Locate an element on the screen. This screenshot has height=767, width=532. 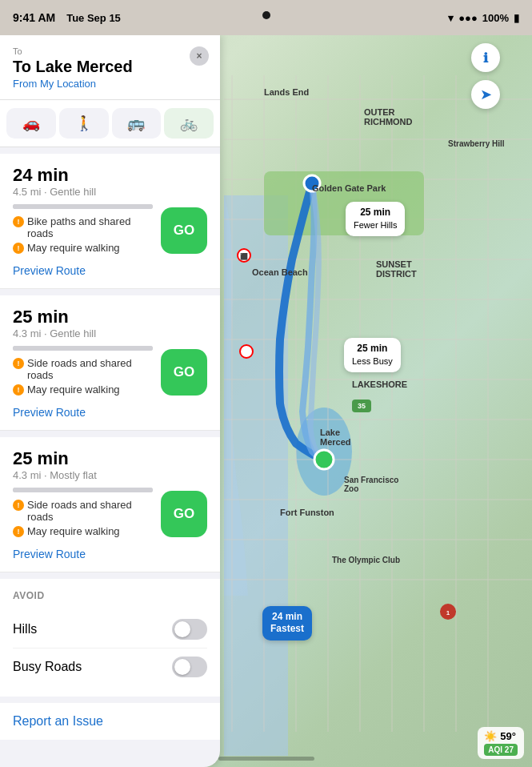
sidebar-header: To To Lake Merced From My Location × is located at coordinates (110, 67).